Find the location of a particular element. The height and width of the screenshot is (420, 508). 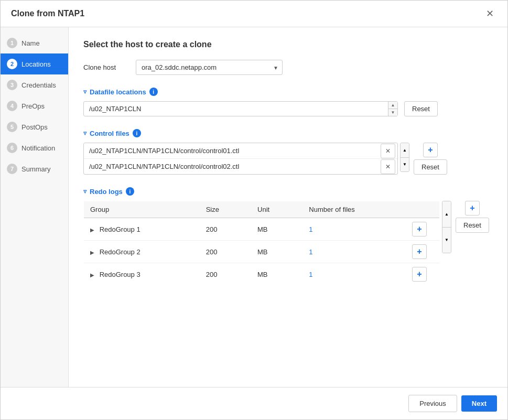

redo-numfiles-link-1: 1 is located at coordinates (310, 230).